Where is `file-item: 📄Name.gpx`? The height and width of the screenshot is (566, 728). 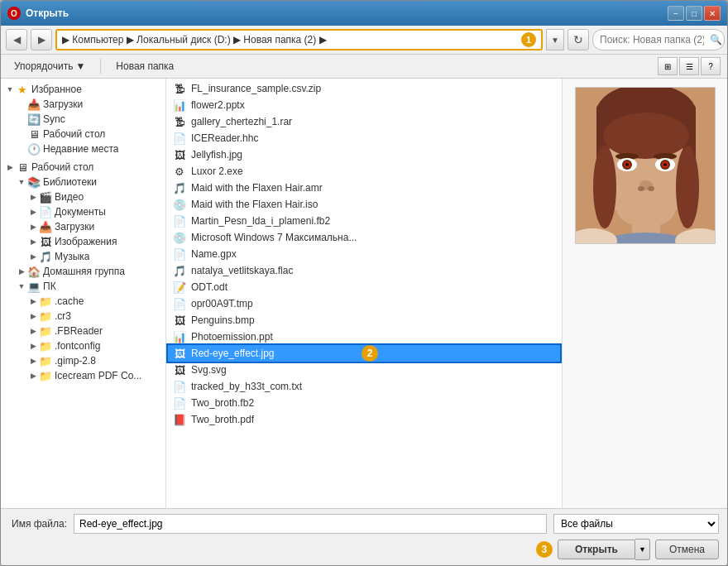 file-item: 📄Name.gpx is located at coordinates (364, 254).